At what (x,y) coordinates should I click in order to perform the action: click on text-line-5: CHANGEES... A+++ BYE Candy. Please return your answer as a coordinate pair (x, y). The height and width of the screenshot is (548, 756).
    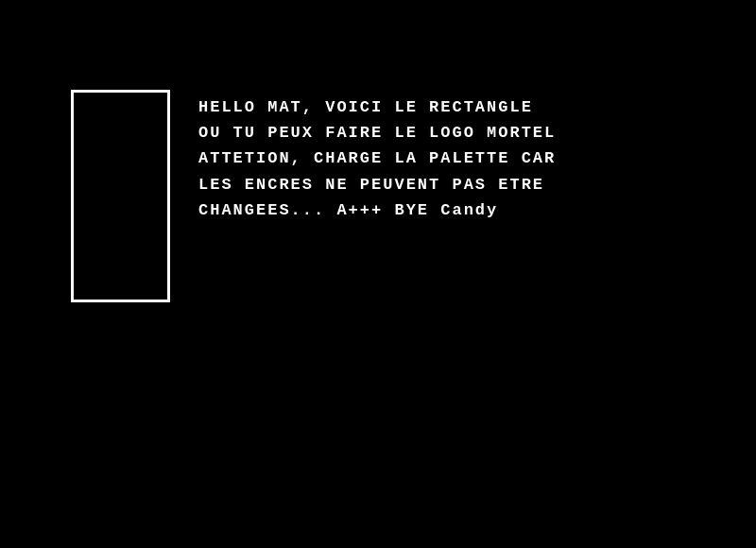
    Looking at the image, I should click on (377, 210).